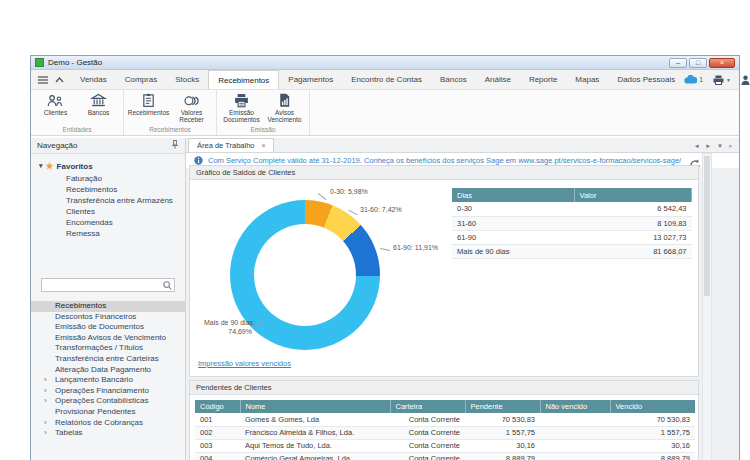  I want to click on favorite-item-encomendas: Encomendas, so click(124, 222).